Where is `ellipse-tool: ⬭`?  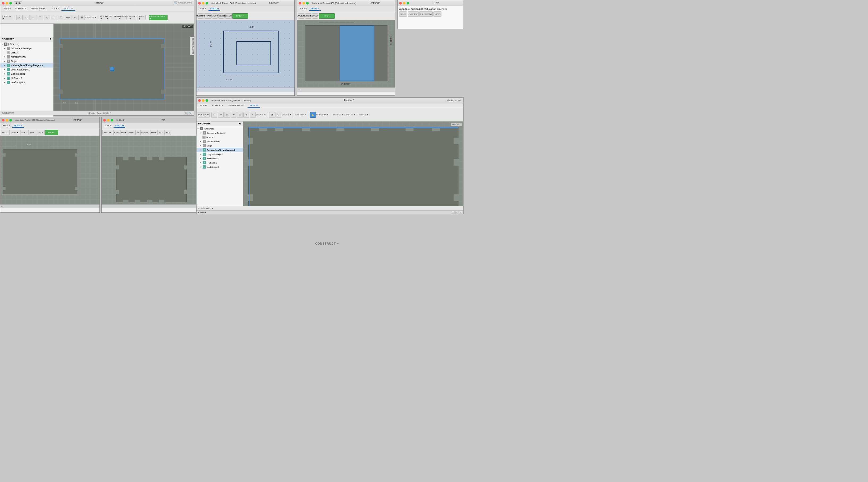
ellipse-tool: ⬭ is located at coordinates (54, 18).